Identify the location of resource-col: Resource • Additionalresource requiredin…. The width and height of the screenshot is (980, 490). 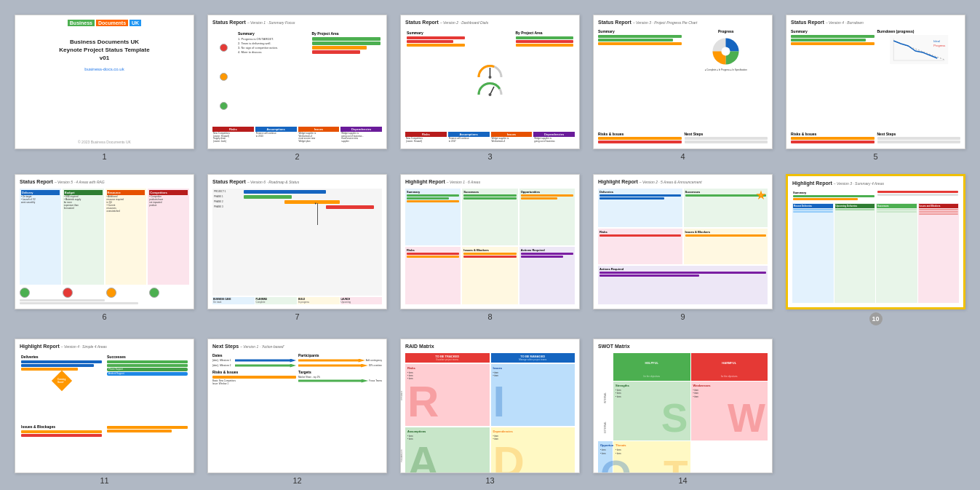
(127, 236).